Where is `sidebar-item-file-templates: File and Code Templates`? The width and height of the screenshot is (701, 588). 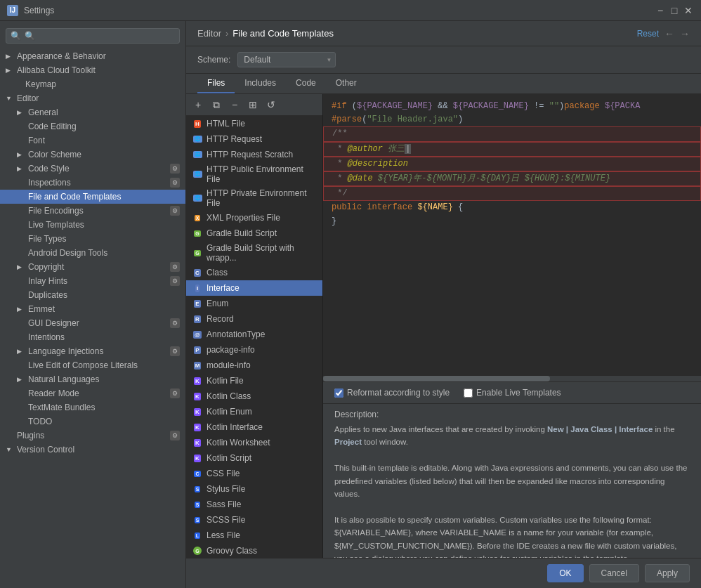
sidebar-item-file-templates: File and Code Templates is located at coordinates (93, 197).